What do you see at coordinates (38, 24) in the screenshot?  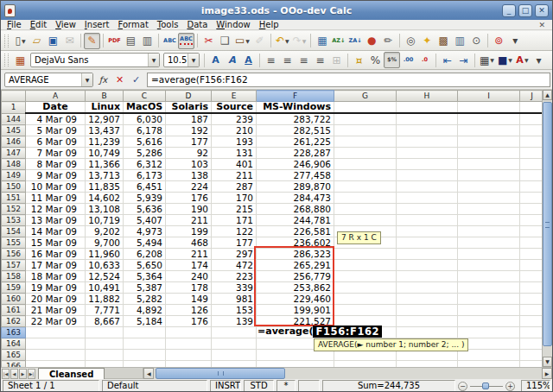 I see `menu-edit: Edit` at bounding box center [38, 24].